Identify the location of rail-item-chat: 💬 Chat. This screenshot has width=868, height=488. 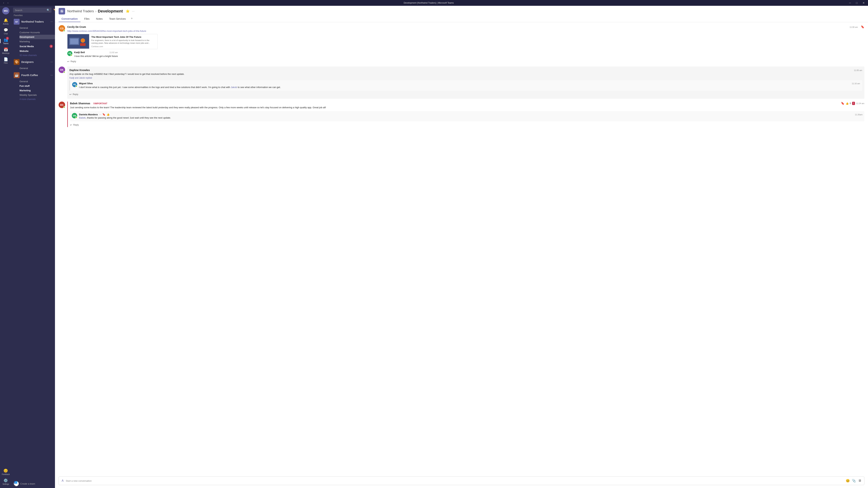
(6, 31).